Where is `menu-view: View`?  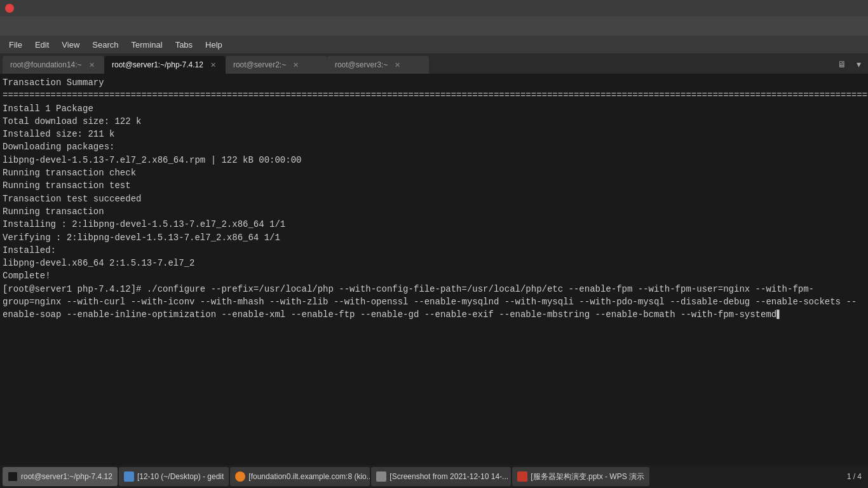 menu-view: View is located at coordinates (71, 44).